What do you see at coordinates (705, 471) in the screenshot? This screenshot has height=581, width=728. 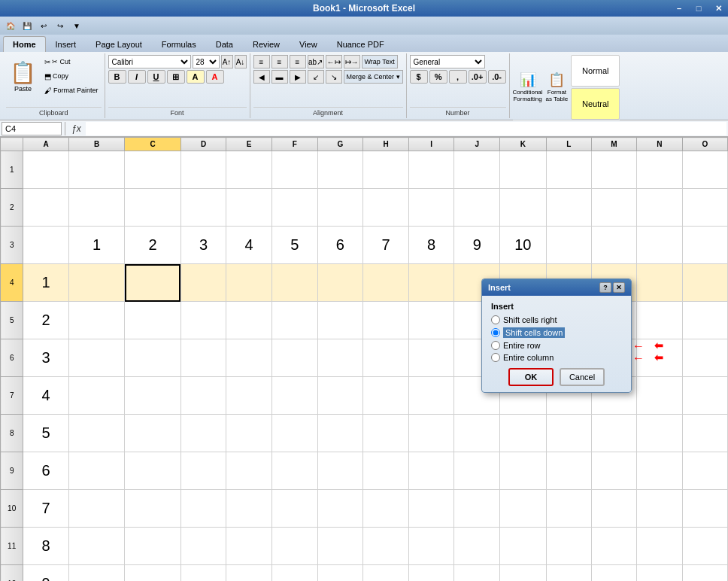 I see `cell-o9` at bounding box center [705, 471].